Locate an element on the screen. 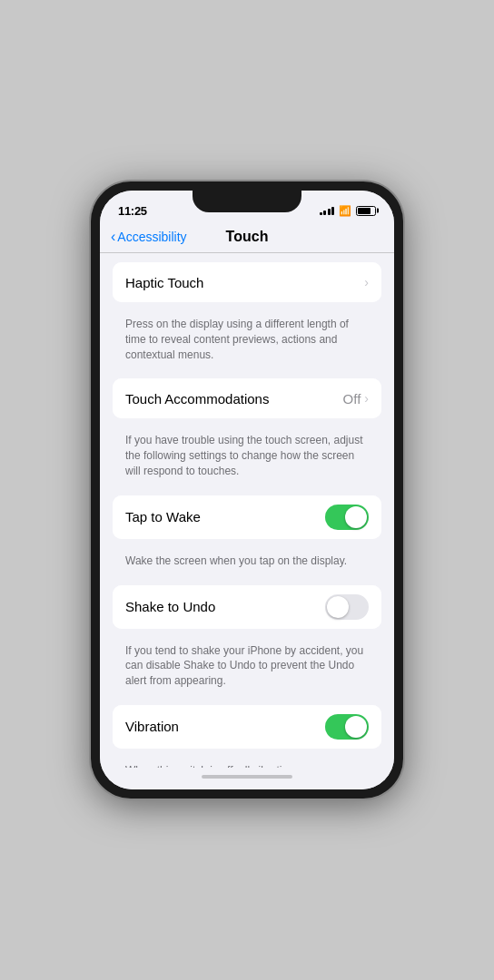 The height and width of the screenshot is (980, 494). nav-header: ‹ Accessibility Touch is located at coordinates (247, 238).